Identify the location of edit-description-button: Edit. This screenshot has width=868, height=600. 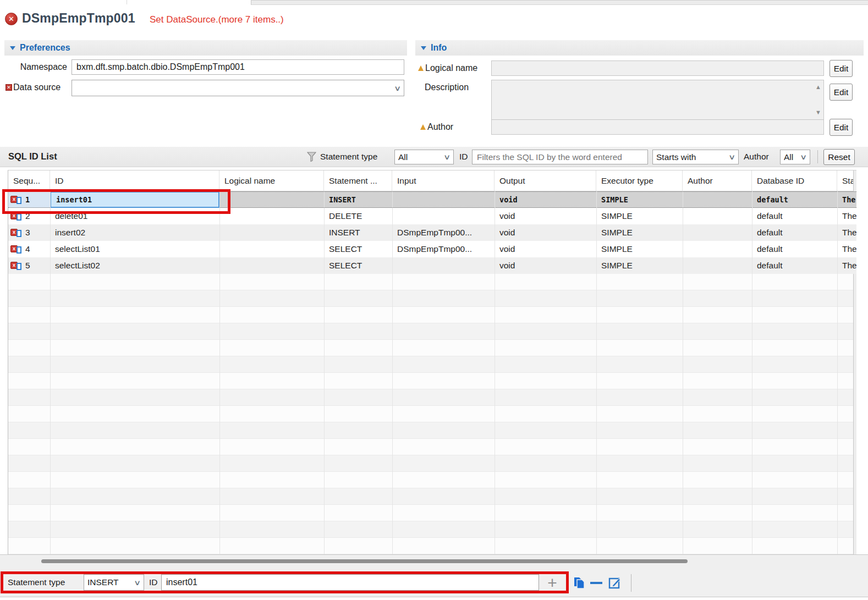
(841, 92).